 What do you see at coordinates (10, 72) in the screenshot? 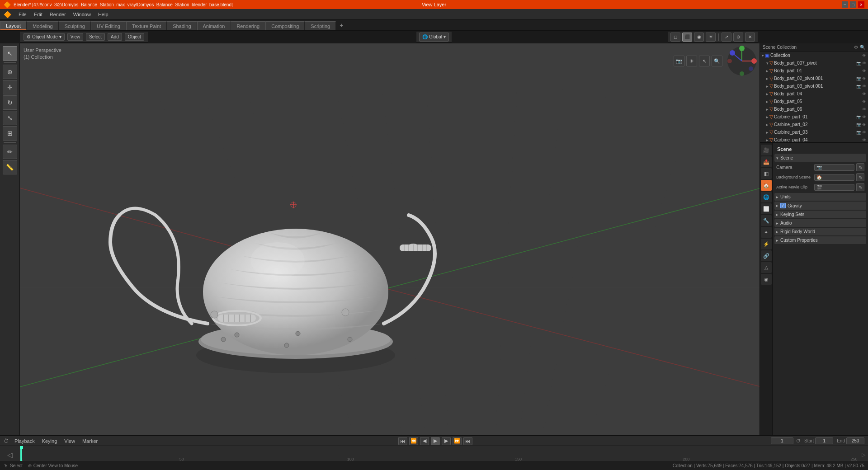
I see `cursor-tool-button: ⊕` at bounding box center [10, 72].